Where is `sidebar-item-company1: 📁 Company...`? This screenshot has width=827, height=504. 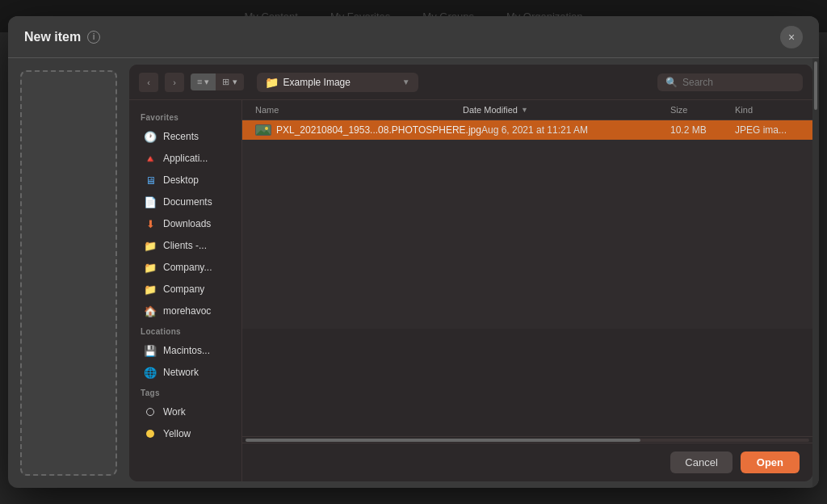 sidebar-item-company1: 📁 Company... is located at coordinates (186, 267).